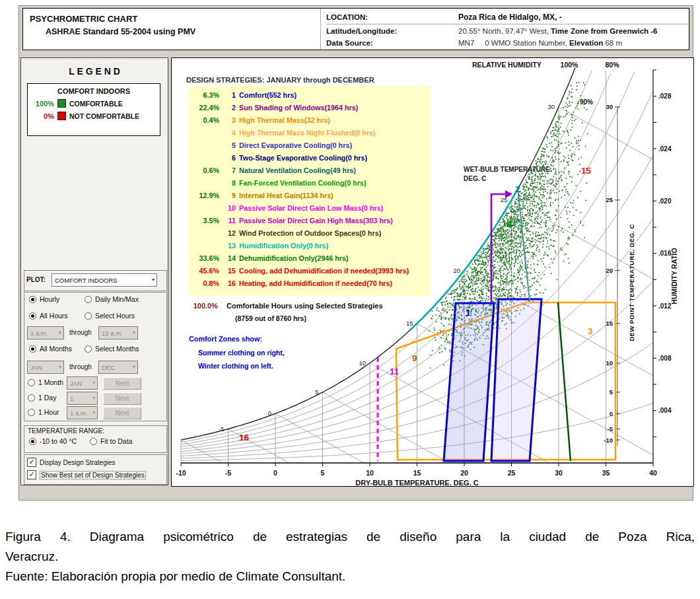 The image size is (700, 599). I want to click on strategy-percent: 3.5%, so click(205, 221).